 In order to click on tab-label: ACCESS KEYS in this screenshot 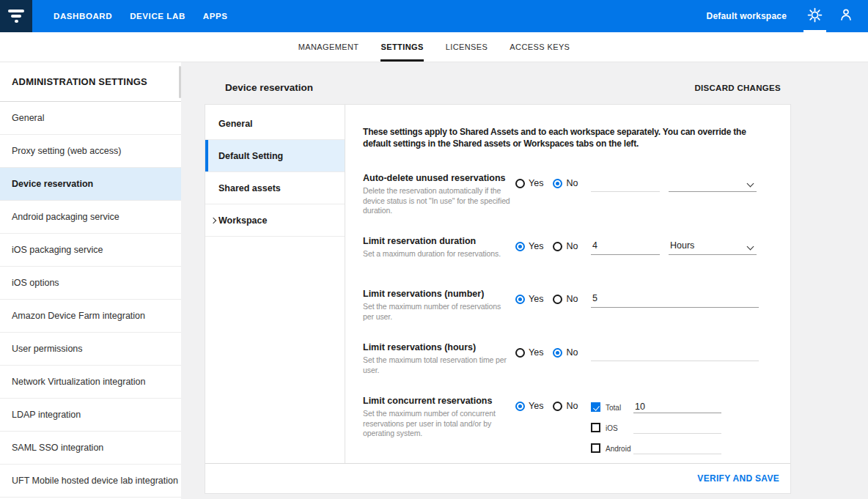, I will do `click(540, 47)`.